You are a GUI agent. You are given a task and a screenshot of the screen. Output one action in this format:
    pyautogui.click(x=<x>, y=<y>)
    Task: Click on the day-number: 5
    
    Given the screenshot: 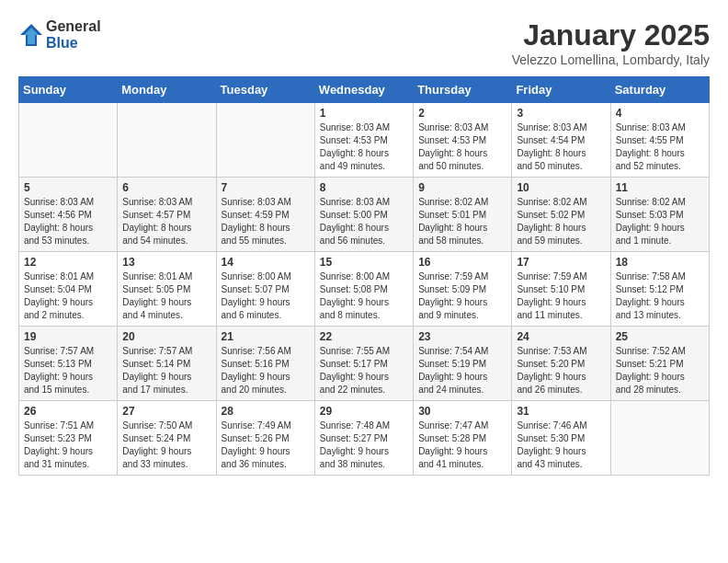 What is the action you would take?
    pyautogui.click(x=68, y=188)
    